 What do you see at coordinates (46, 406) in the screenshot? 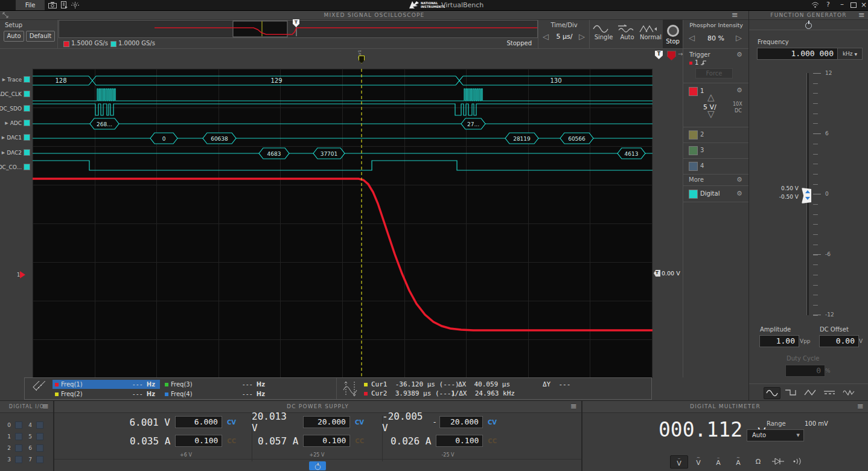
I see `dio-menu-icon: ≡` at bounding box center [46, 406].